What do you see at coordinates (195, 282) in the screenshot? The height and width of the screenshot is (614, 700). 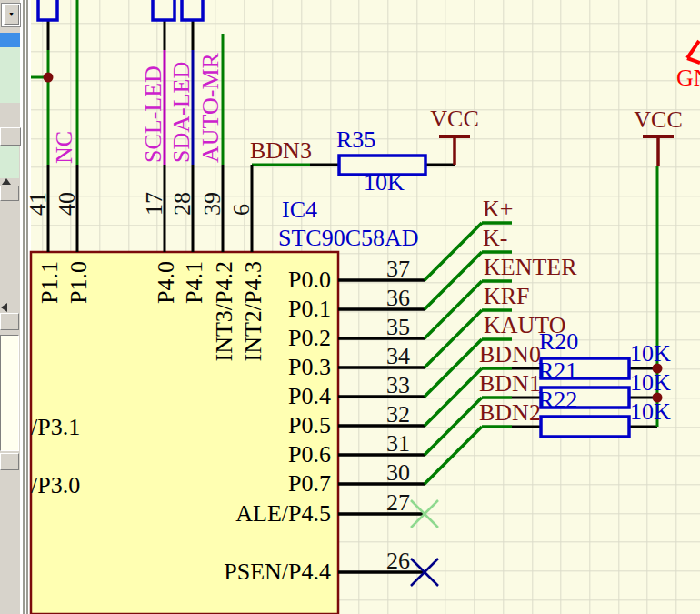 I see `pin-name: P4.1` at bounding box center [195, 282].